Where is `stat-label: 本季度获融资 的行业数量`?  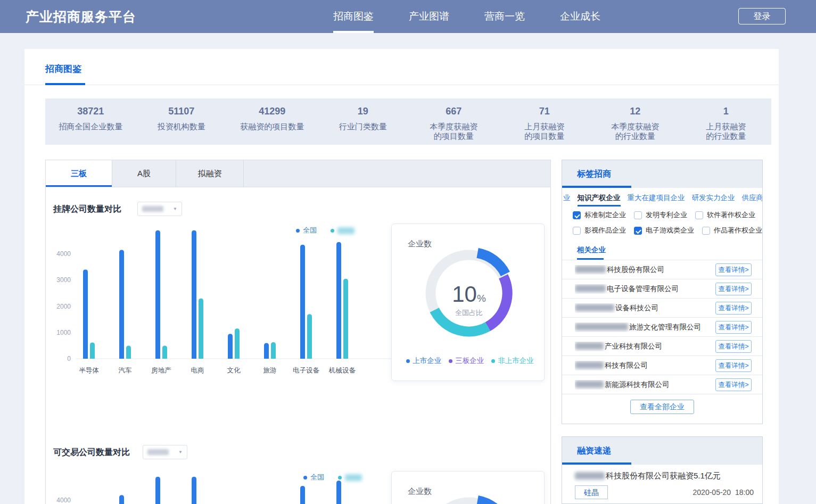 stat-label: 本季度获融资 的行业数量 is located at coordinates (636, 131).